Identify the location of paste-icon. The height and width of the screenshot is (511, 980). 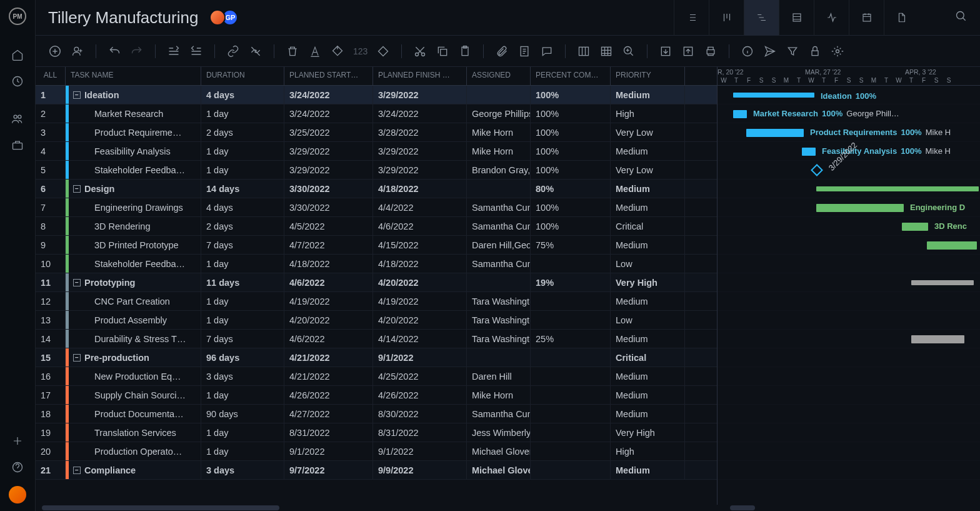
(465, 51).